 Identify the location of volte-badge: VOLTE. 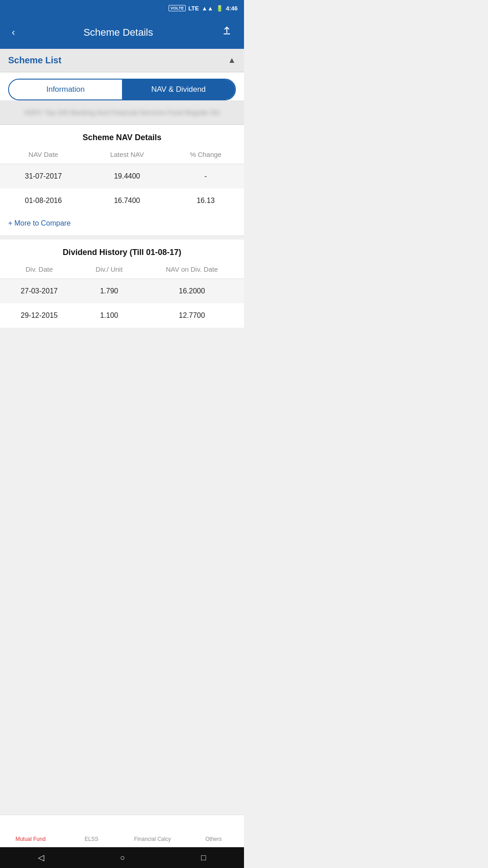
(177, 8).